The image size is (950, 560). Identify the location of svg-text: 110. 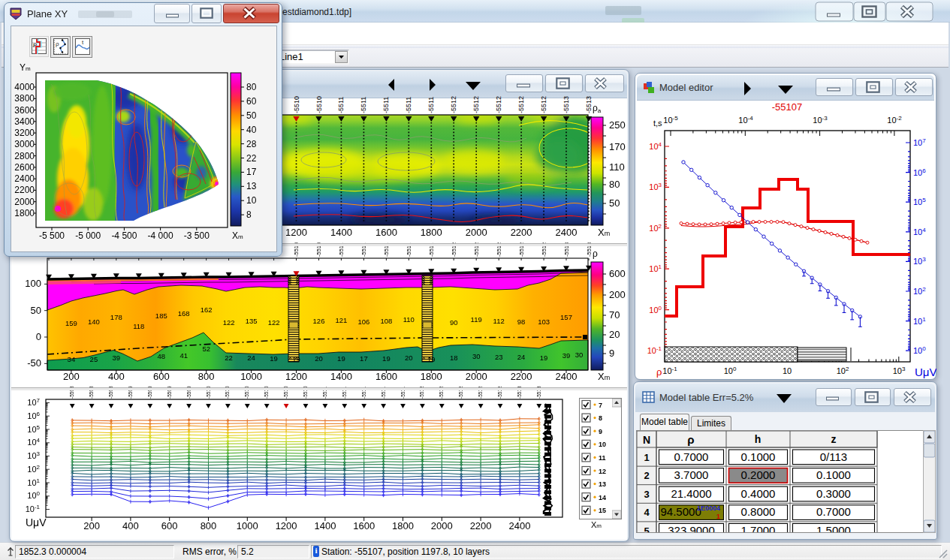
(409, 320).